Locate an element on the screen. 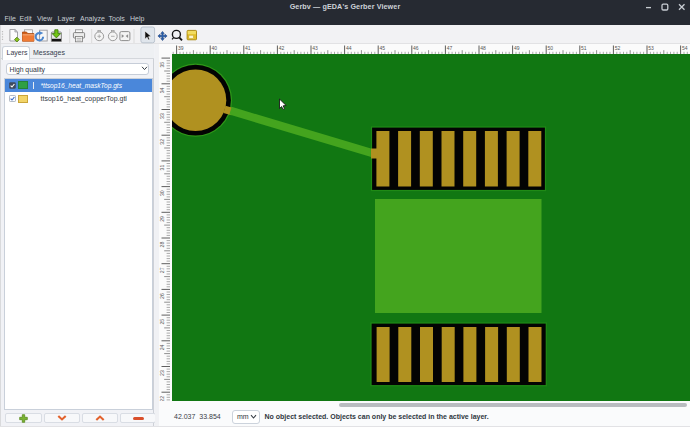 This screenshot has width=690, height=427. svg-text: 51 is located at coordinates (584, 48).